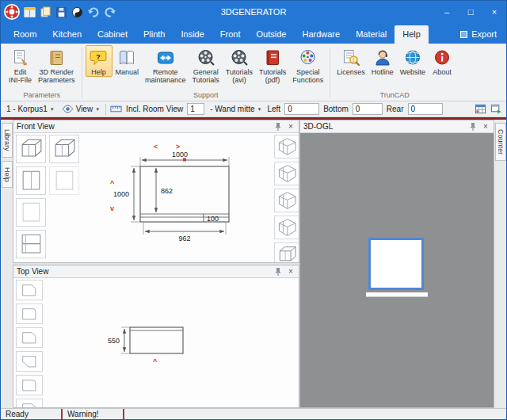 The image size is (507, 420). Describe the element at coordinates (166, 76) in the screenshot. I see `remote-maintenance-label: Remotemaintanance` at that location.